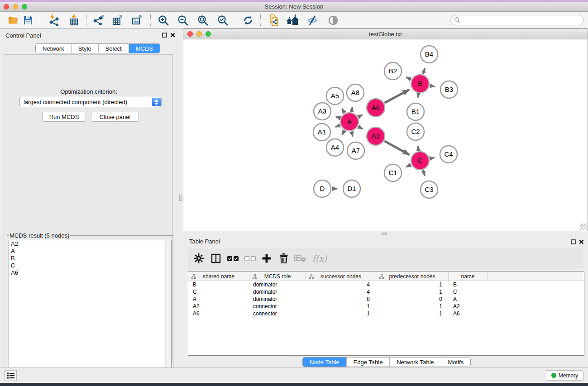  I want to click on settings-gear-icon, so click(199, 258).